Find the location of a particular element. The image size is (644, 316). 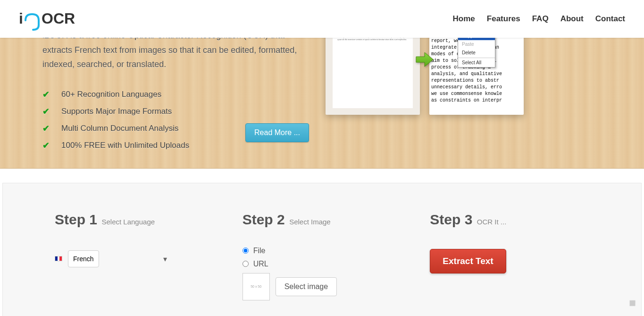

language-select: French is located at coordinates (84, 259).